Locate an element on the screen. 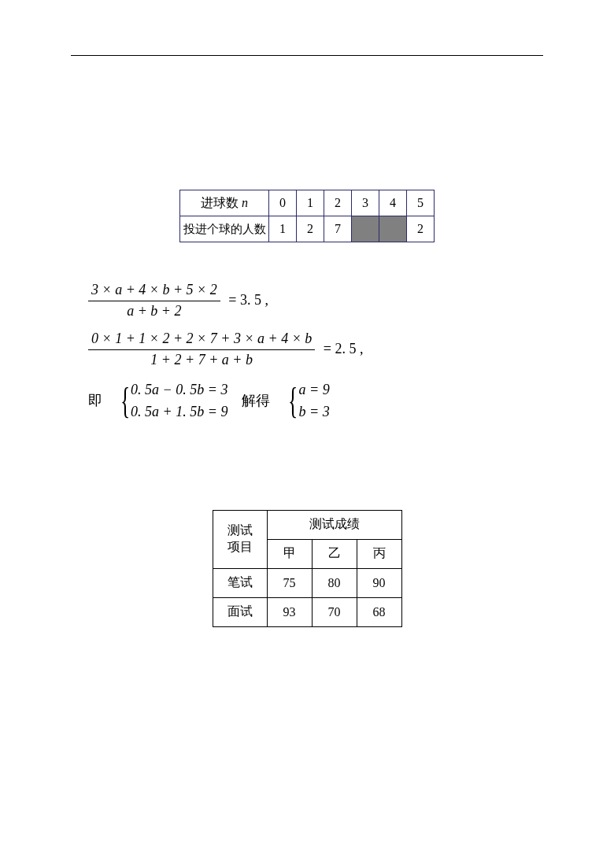 Image resolution: width=614 pixels, height=868 pixels. t2-topright: 测试成绩 is located at coordinates (334, 524).